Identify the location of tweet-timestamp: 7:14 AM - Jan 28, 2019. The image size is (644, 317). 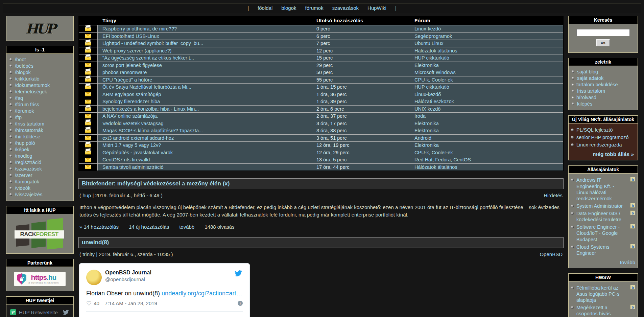
(131, 303).